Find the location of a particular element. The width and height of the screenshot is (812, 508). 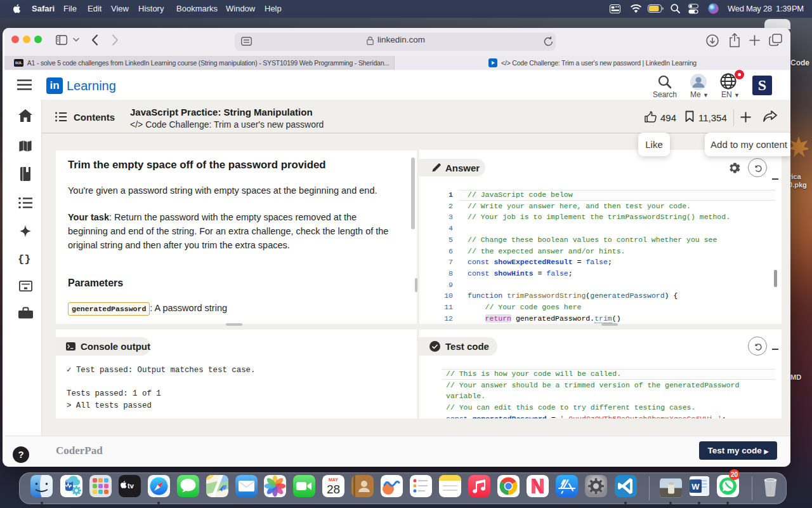

svg-text: W is located at coordinates (695, 486).